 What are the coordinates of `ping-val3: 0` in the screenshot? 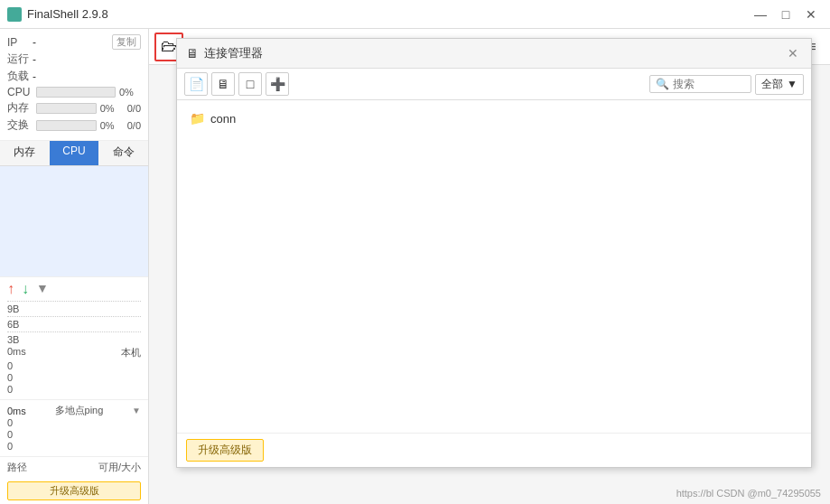 It's located at (74, 446).